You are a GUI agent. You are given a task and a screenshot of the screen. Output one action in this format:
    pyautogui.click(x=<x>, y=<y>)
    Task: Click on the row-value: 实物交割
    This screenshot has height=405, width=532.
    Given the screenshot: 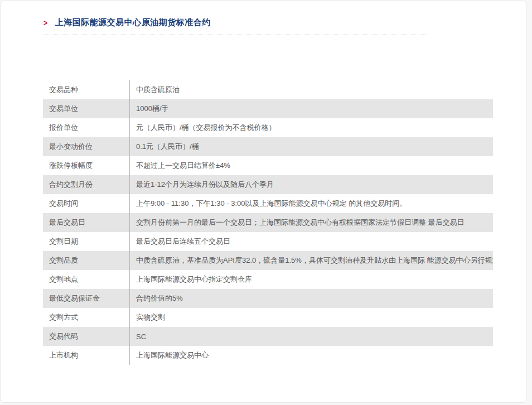 What is the action you would take?
    pyautogui.click(x=311, y=317)
    